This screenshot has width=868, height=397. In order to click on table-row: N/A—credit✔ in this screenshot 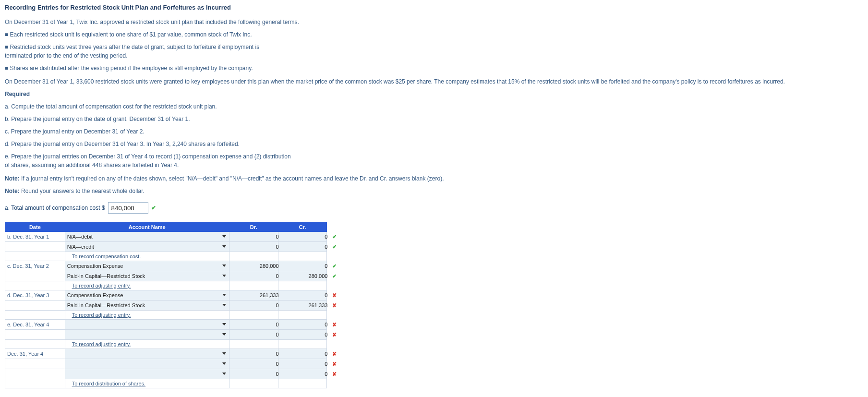, I will do `click(173, 247)`.